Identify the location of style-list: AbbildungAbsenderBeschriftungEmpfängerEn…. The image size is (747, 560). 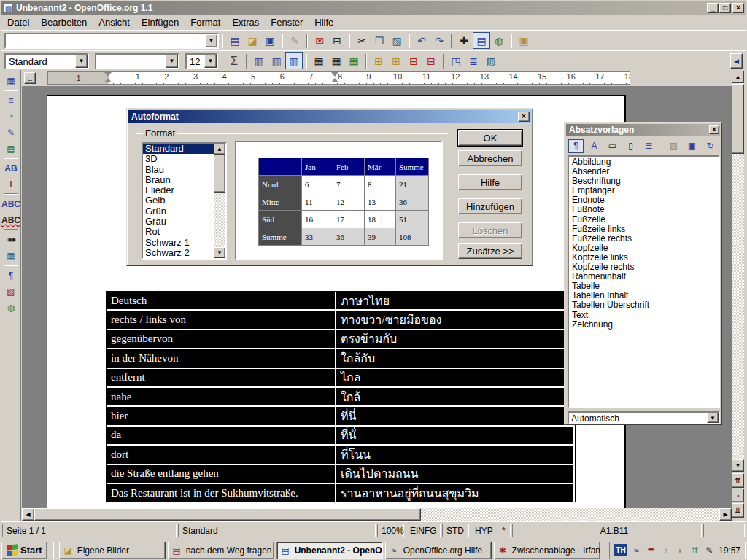
(643, 281).